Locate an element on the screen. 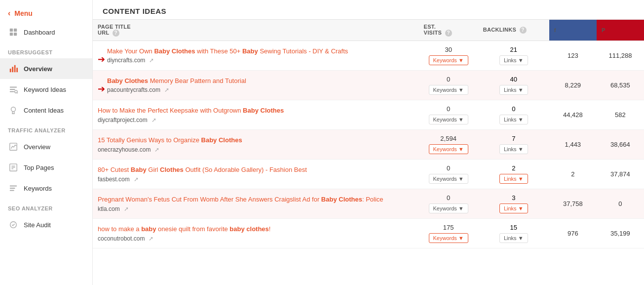 This screenshot has height=285, width=644. facebook-cell: 44,428 is located at coordinates (573, 115).